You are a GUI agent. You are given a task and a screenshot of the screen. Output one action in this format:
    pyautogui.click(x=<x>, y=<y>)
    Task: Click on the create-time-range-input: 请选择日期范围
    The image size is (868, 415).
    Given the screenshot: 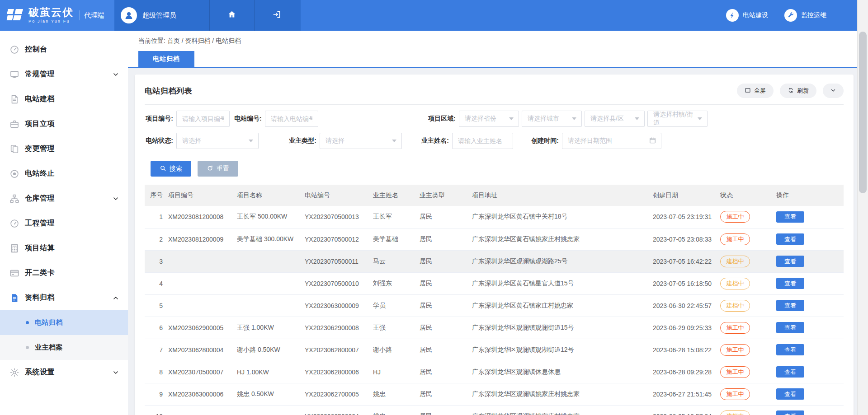 What is the action you would take?
    pyautogui.click(x=612, y=141)
    